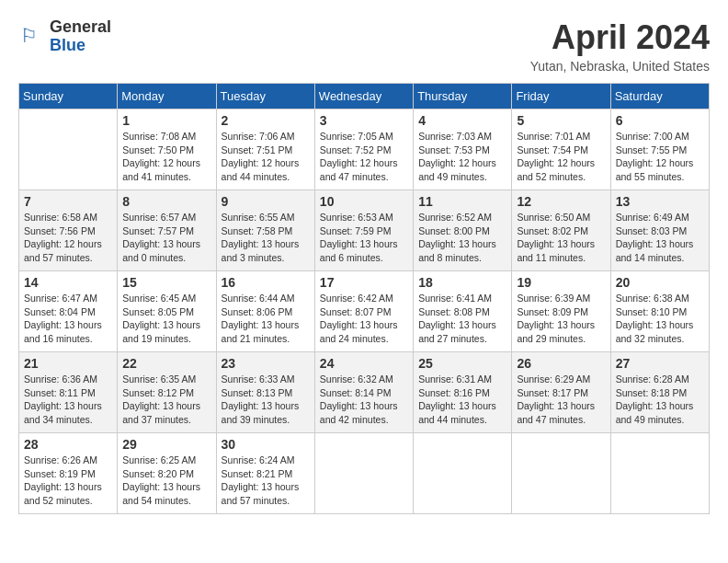 The image size is (728, 563). What do you see at coordinates (68, 480) in the screenshot?
I see `day-info: Sunrise: 6:26 AMSunset: 8:19 PMDaylight:…` at bounding box center [68, 480].